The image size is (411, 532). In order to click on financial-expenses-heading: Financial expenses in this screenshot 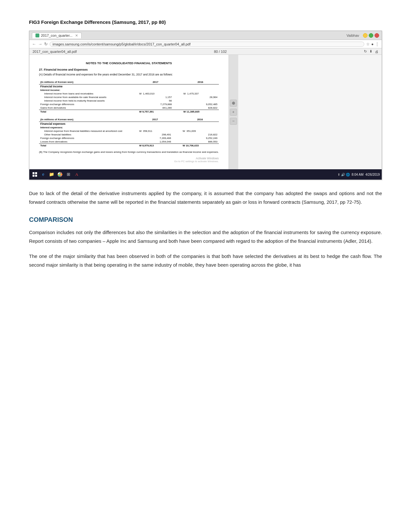, I will do `click(88, 124)`.